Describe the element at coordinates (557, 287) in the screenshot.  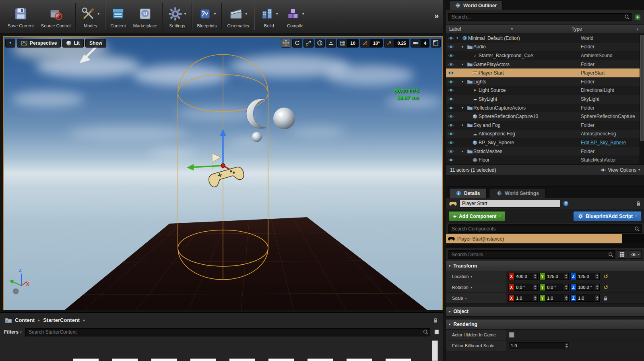
I see `rotation-y-input: 0.0 °` at that location.